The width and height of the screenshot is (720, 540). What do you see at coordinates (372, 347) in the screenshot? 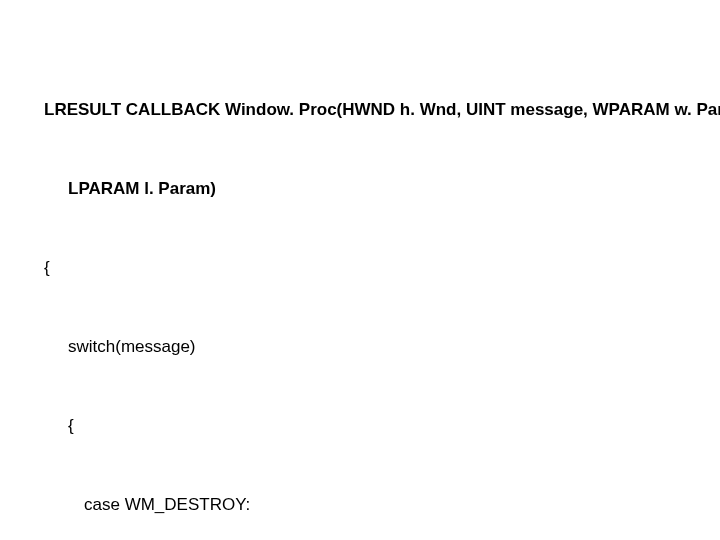
I see `code-line-switch: switch(message)` at bounding box center [372, 347].